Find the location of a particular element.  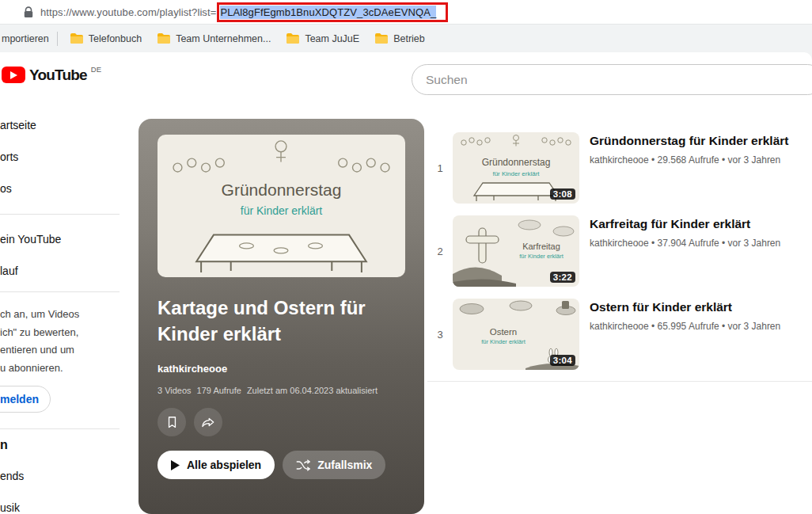

duration-badge: 3:04 is located at coordinates (563, 360).